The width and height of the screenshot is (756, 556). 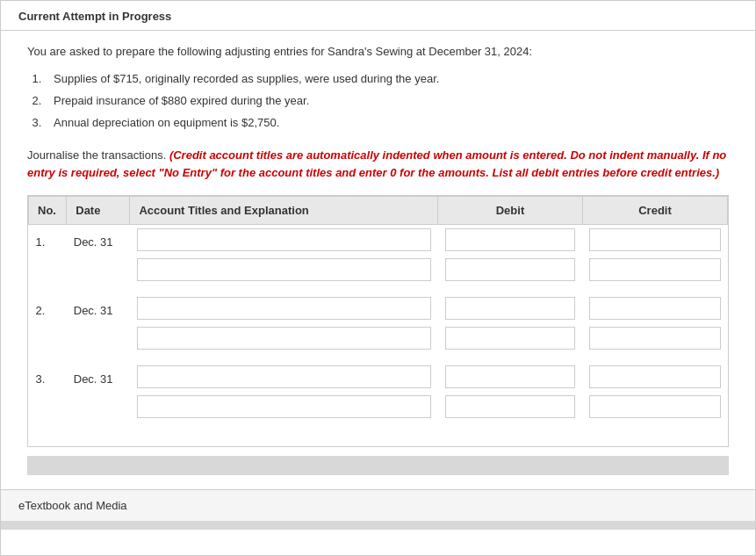 What do you see at coordinates (655, 407) in the screenshot?
I see `entry-credit-3b` at bounding box center [655, 407].